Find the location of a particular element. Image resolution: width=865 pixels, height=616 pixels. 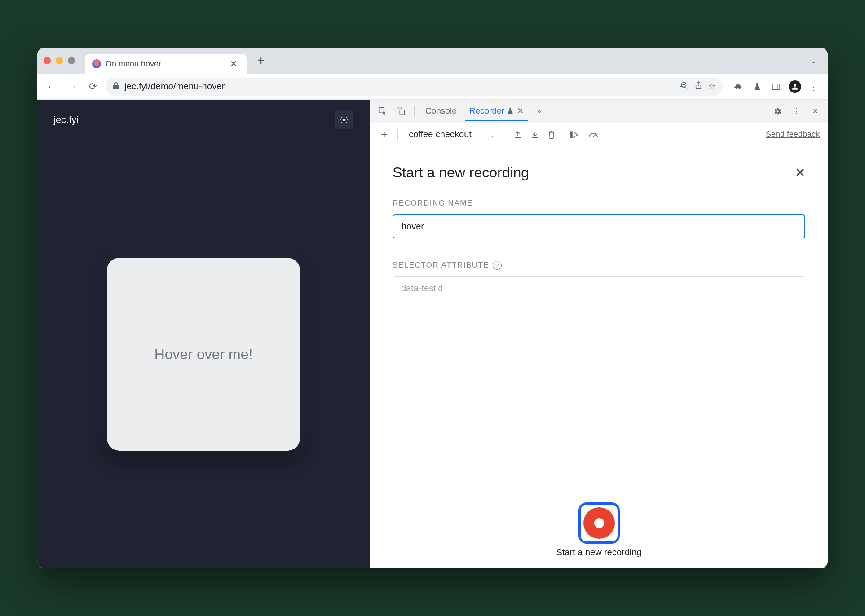

page-header: jec.fyi is located at coordinates (203, 120).